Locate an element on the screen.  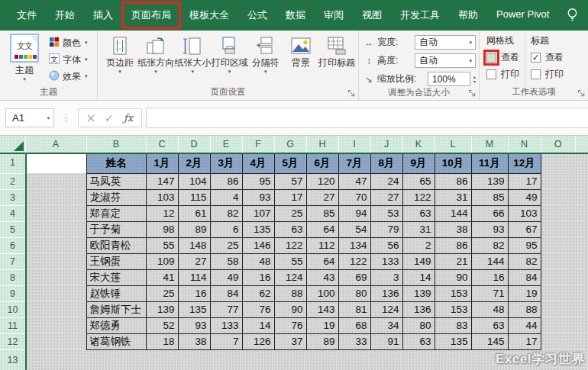
table-value-cell: 56 is located at coordinates (386, 246).